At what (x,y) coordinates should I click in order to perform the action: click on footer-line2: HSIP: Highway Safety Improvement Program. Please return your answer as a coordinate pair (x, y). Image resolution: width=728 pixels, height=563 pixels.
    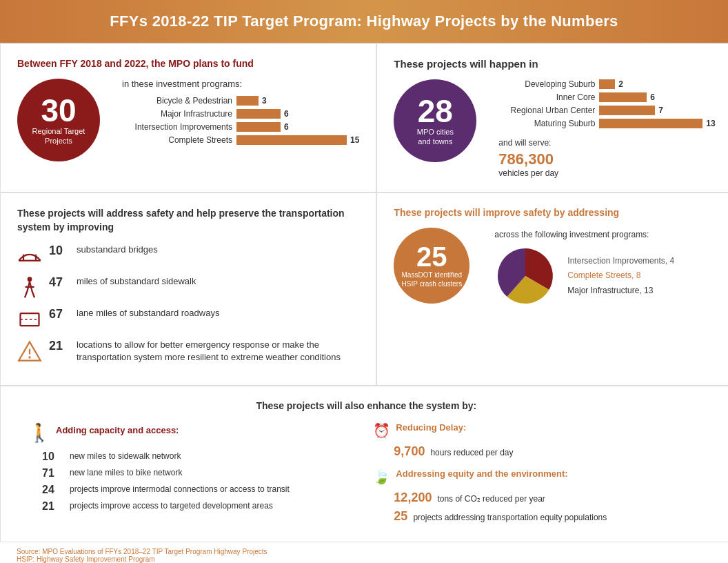
    Looking at the image, I should click on (364, 559).